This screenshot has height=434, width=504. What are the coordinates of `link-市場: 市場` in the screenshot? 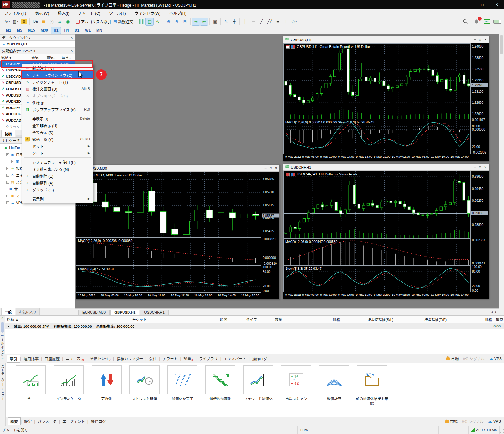 It's located at (453, 358).